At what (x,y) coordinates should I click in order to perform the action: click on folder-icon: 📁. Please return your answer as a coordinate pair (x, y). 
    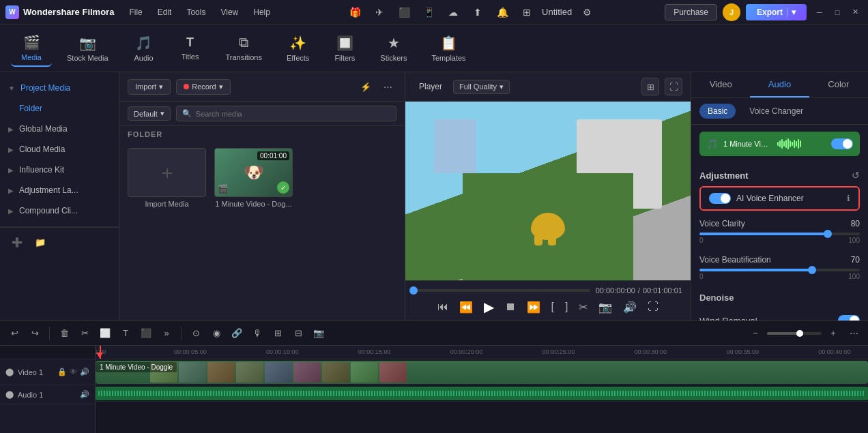
    Looking at the image, I should click on (40, 242).